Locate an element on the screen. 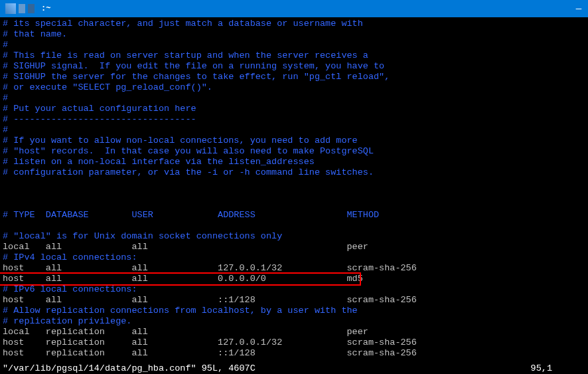 The width and height of the screenshot is (588, 374). terminal-line: local all all peer is located at coordinates (294, 247).